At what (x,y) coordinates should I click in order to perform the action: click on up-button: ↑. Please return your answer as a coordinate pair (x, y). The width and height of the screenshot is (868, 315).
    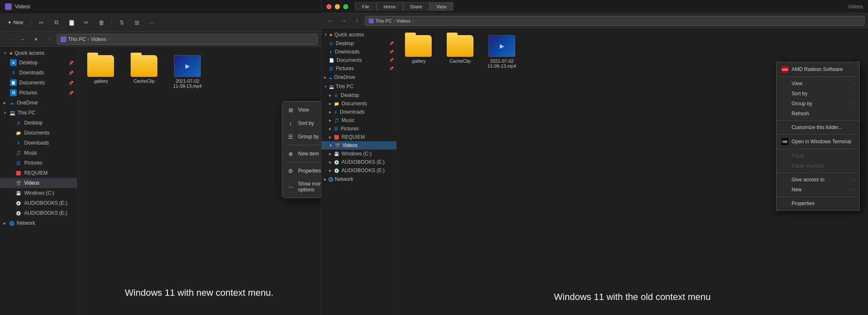
    Looking at the image, I should click on (49, 39).